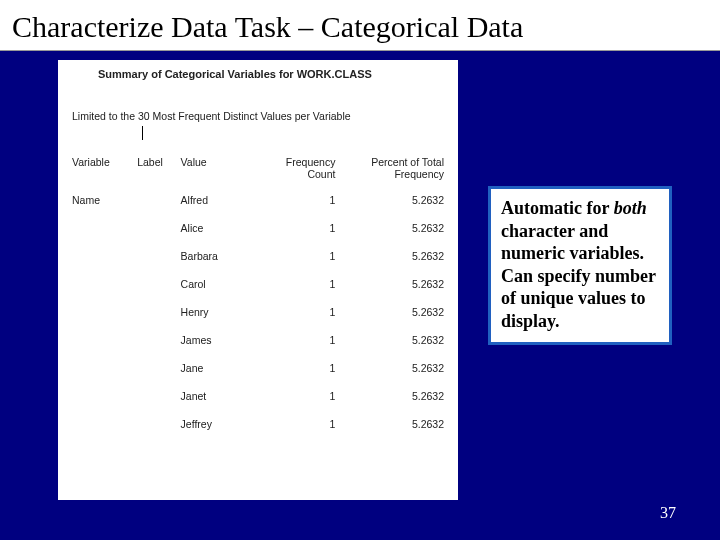  I want to click on col-variable: Variable, so click(100, 168).